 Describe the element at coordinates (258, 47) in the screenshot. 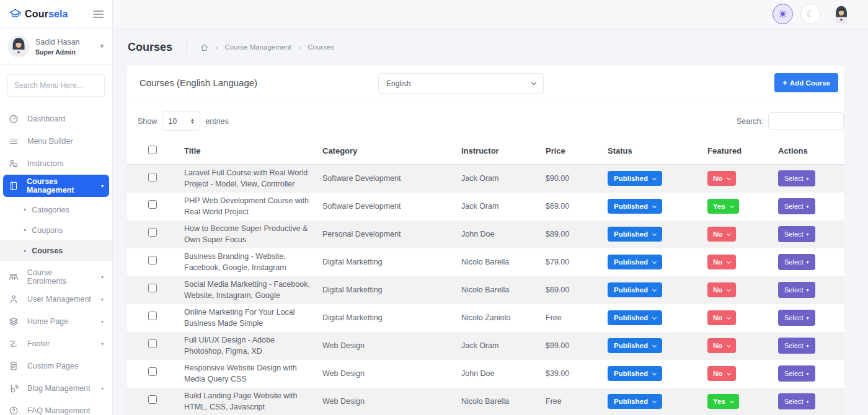

I see `breadcrumb-course-management: Course Management` at that location.